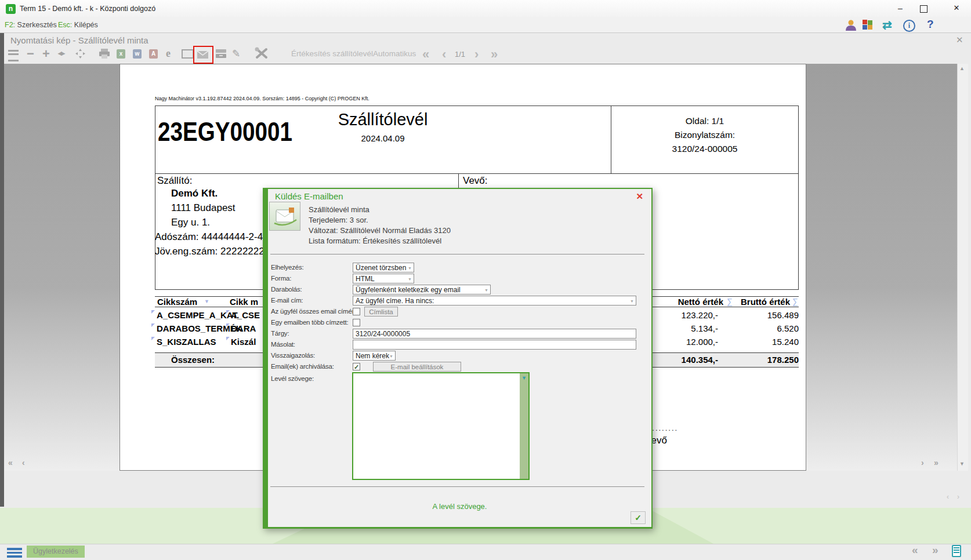 The image size is (971, 560). What do you see at coordinates (383, 278) in the screenshot?
I see `format-select: HTML▼` at bounding box center [383, 278].